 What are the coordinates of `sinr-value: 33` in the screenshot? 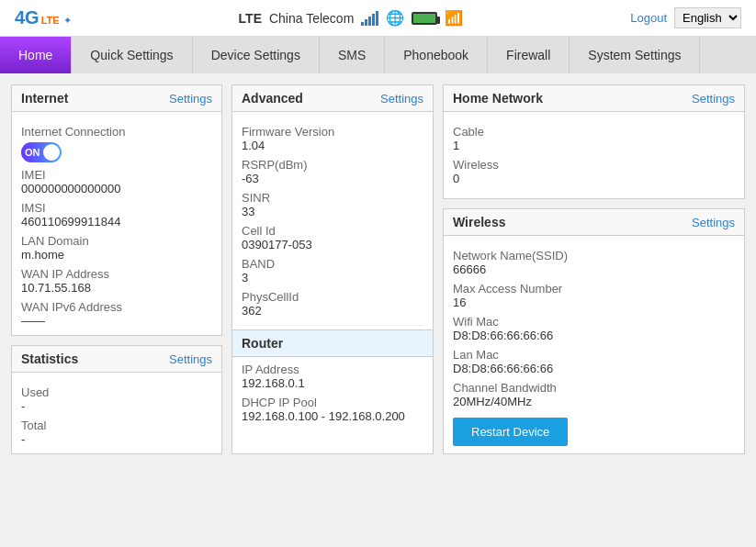 It's located at (333, 211).